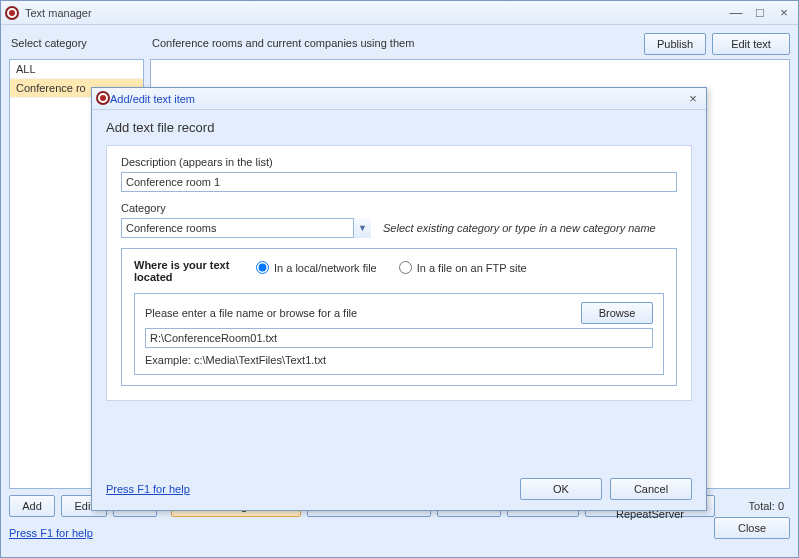 The width and height of the screenshot is (799, 558). Describe the element at coordinates (675, 44) in the screenshot. I see `publish-button: Publish` at that location.